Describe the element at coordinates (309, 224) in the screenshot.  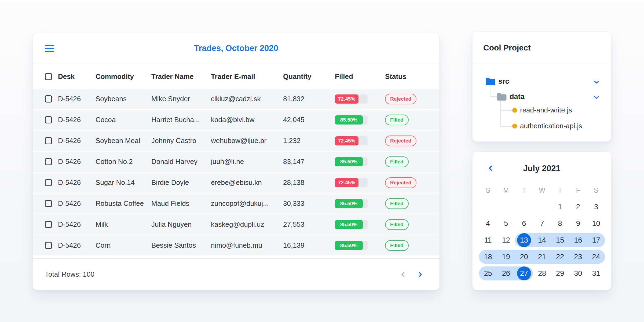
I see `cell-quantity: 27,553` at that location.